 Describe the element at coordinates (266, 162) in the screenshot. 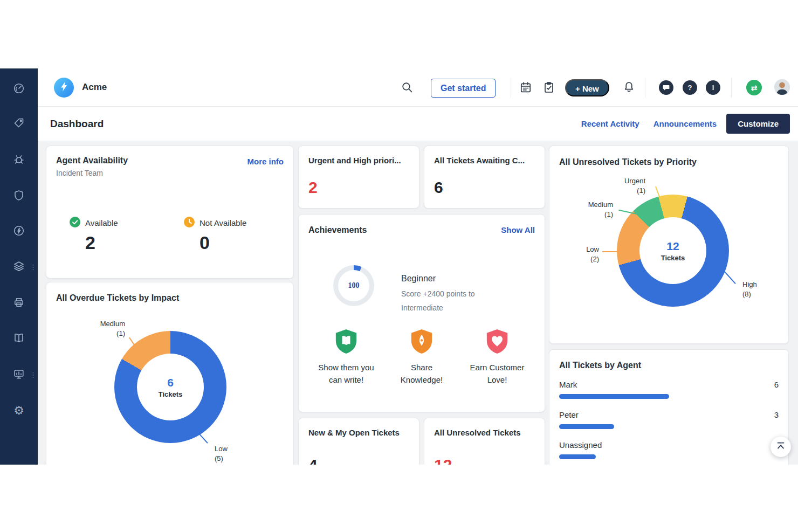

I see `more-info-link: More info` at that location.